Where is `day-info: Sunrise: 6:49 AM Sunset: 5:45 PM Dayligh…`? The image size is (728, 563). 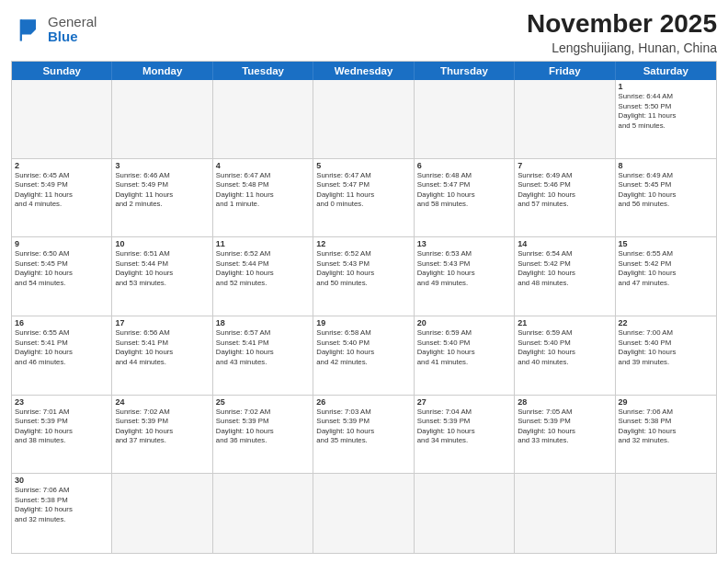 day-info: Sunrise: 6:49 AM Sunset: 5:45 PM Dayligh… is located at coordinates (665, 190).